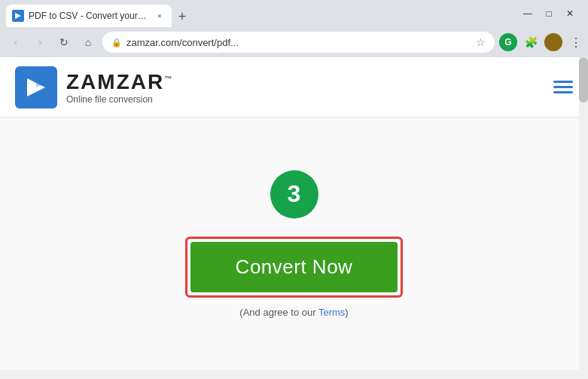 This screenshot has width=588, height=379. Describe the element at coordinates (331, 312) in the screenshot. I see `terms-link: Terms` at that location.